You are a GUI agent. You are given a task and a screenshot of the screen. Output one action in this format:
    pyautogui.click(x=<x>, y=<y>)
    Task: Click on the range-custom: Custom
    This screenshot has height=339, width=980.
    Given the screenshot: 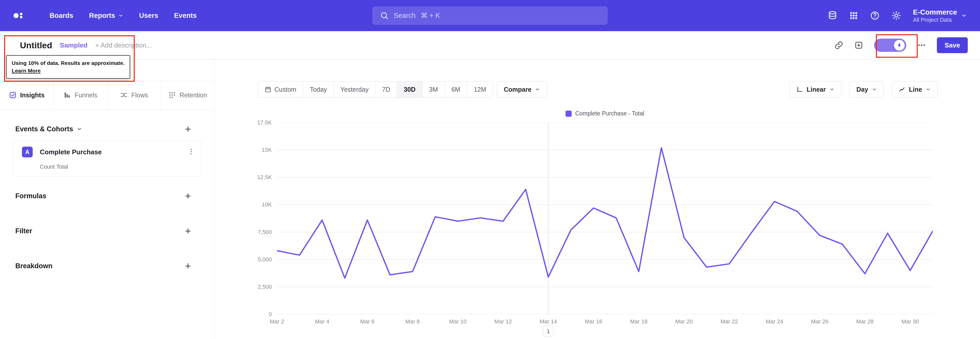 What is the action you would take?
    pyautogui.click(x=280, y=90)
    